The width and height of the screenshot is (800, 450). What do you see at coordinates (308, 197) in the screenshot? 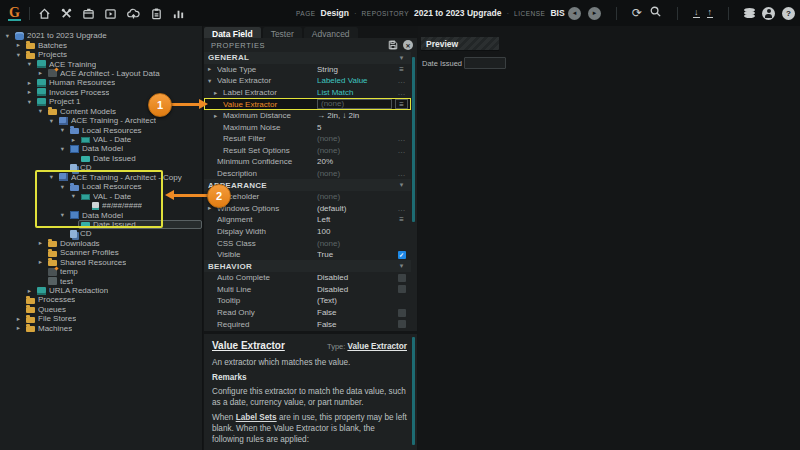
I see `property-row: Placeholder (none)` at bounding box center [308, 197].